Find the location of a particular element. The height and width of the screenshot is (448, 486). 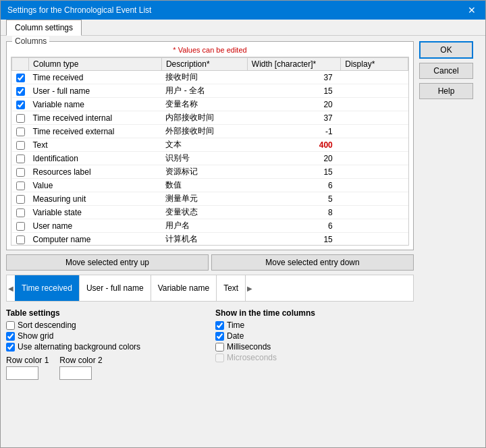

table-row: User - full name用户 - 全名15 is located at coordinates (211, 91).